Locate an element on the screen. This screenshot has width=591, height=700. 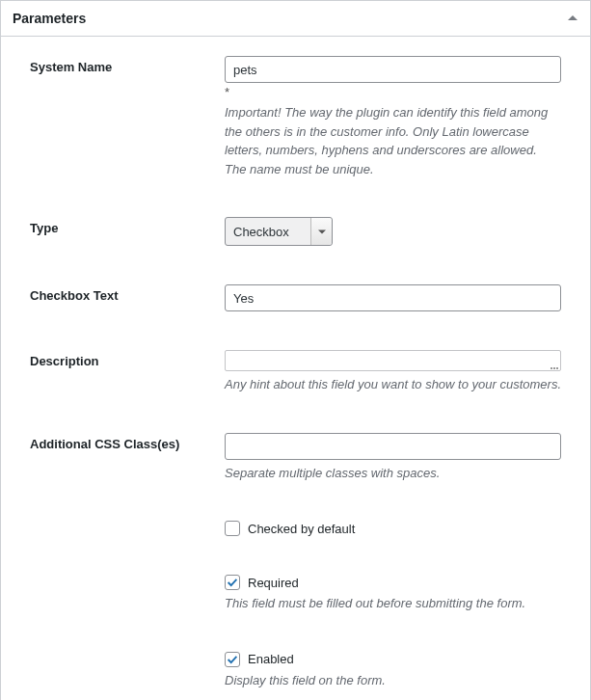
system-name-input is located at coordinates (393, 69).